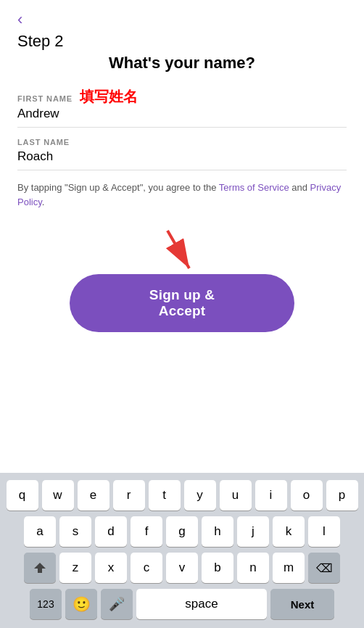  What do you see at coordinates (117, 604) in the screenshot?
I see `microphone-key: 🎤` at bounding box center [117, 604].